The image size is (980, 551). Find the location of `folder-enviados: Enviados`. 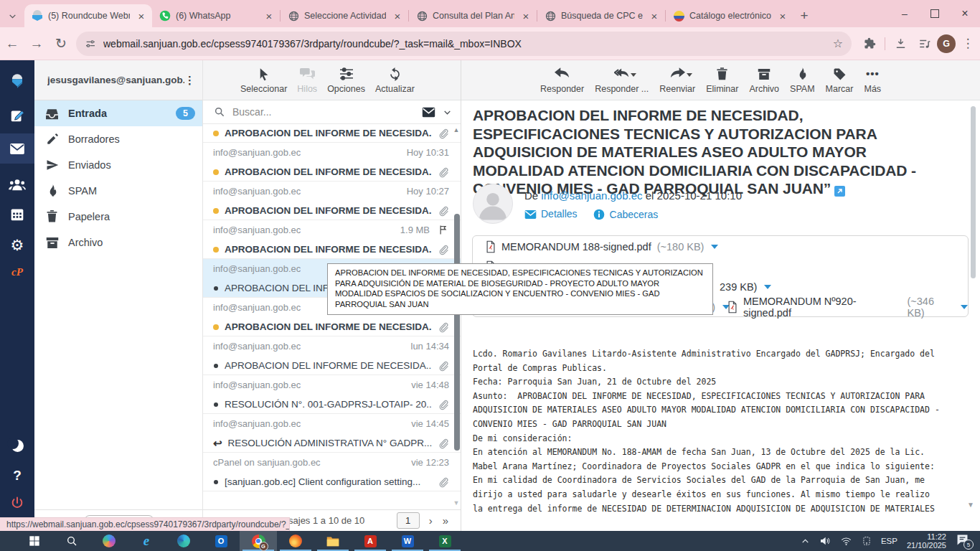

folder-enviados: Enviados is located at coordinates (118, 165).